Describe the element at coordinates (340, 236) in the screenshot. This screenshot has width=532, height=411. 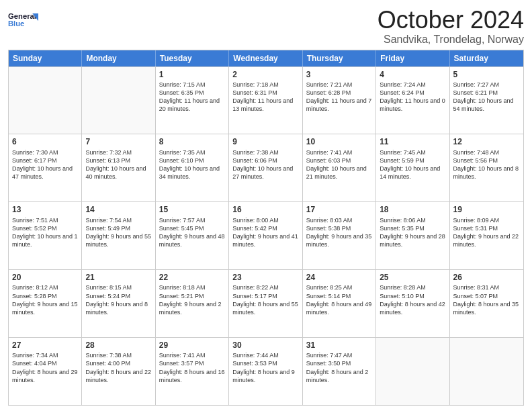
I see `table-row: 17Sunrise: 8:03 AMSunset: 5:38 PMDayligh…` at that location.